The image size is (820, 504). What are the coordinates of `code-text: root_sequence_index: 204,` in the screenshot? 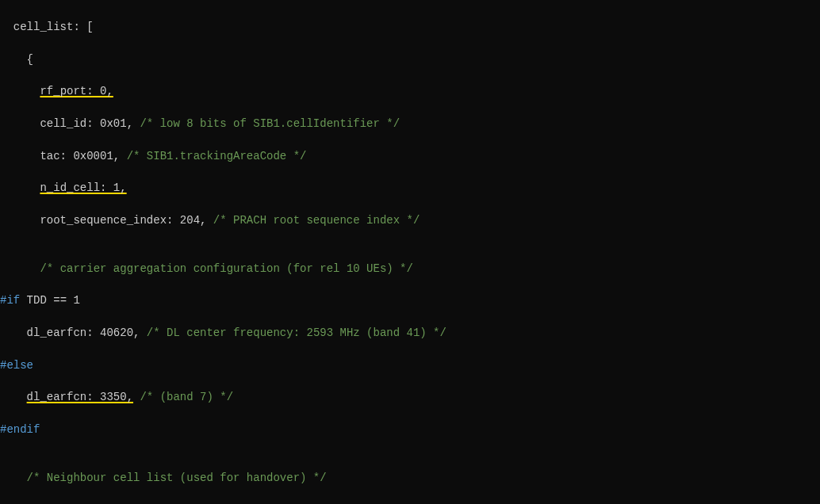 It's located at (106, 220).